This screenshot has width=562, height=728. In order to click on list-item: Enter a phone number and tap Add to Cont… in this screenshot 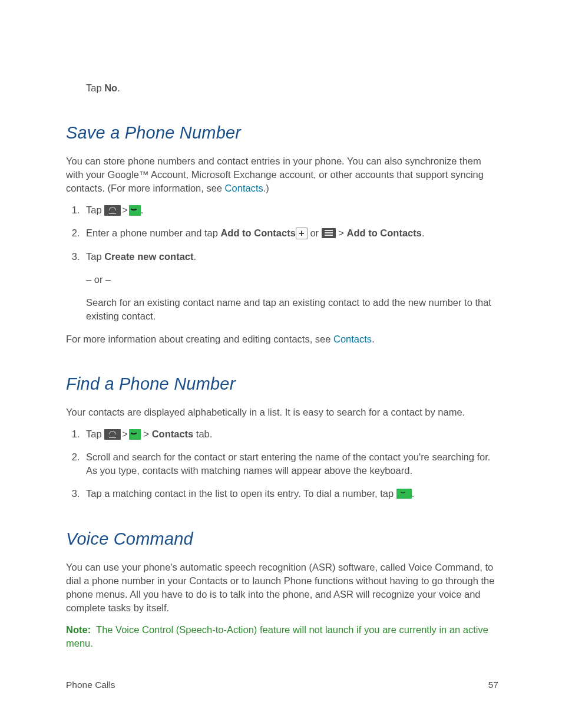, I will do `click(290, 233)`.